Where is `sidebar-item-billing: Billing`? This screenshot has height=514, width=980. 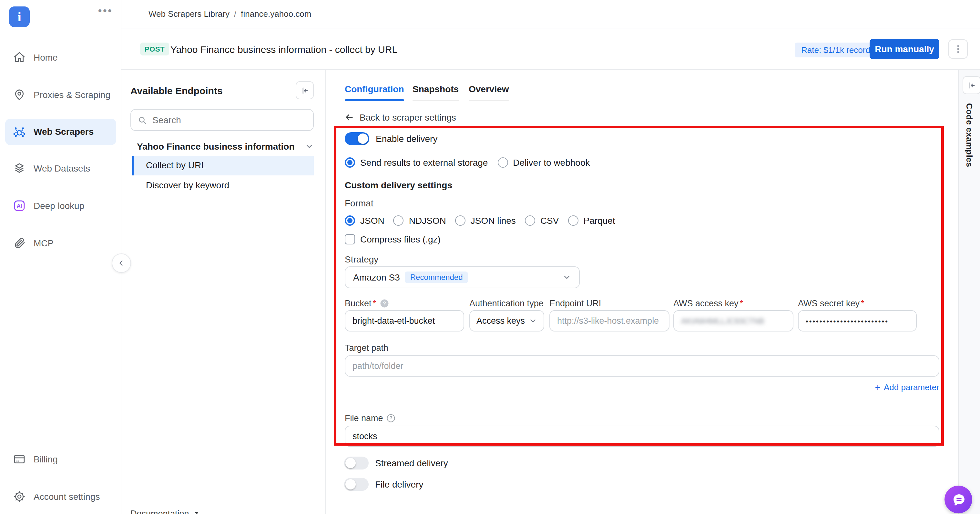 sidebar-item-billing: Billing is located at coordinates (61, 459).